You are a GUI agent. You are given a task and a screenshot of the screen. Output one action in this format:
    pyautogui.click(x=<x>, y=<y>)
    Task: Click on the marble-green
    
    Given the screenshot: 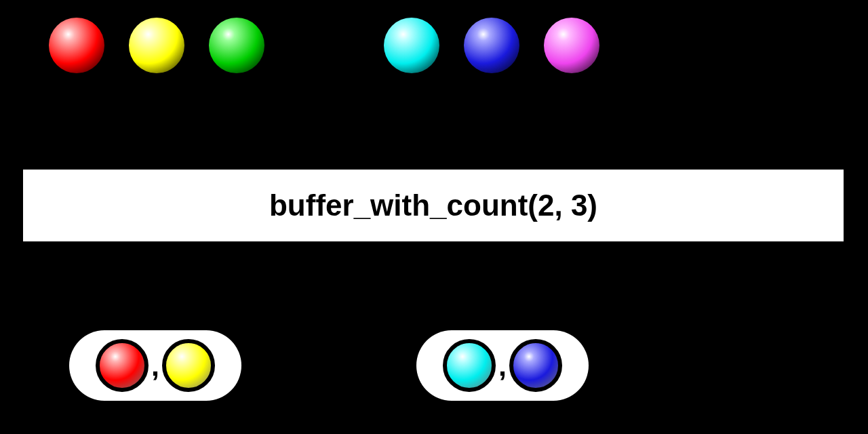 What is the action you would take?
    pyautogui.click(x=237, y=45)
    